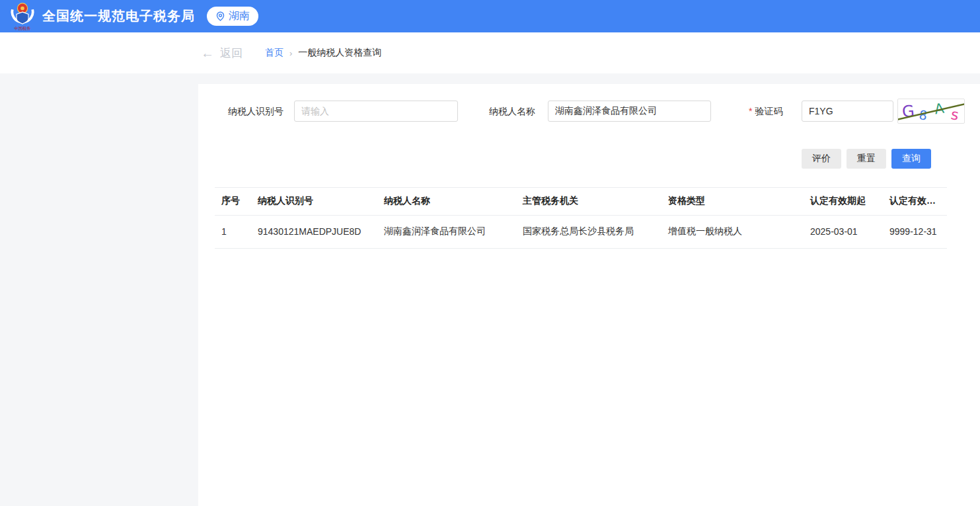 The image size is (980, 506). What do you see at coordinates (119, 16) in the screenshot?
I see `site-title: 全国统一规范电子税务局` at bounding box center [119, 16].